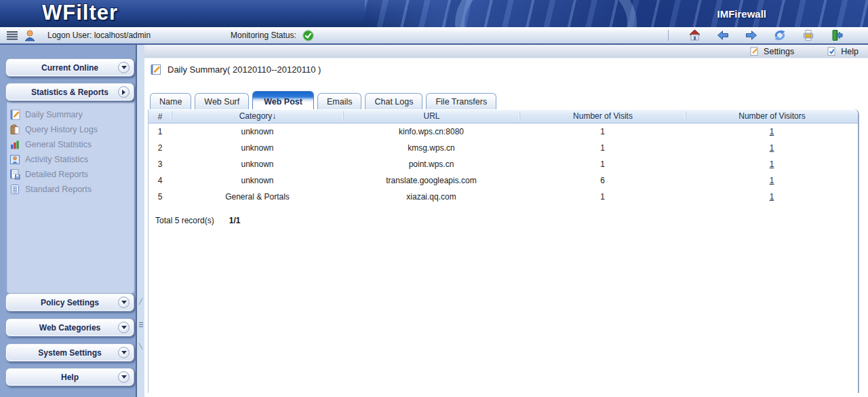 The image size is (868, 397). What do you see at coordinates (808, 35) in the screenshot?
I see `print-icon` at bounding box center [808, 35].